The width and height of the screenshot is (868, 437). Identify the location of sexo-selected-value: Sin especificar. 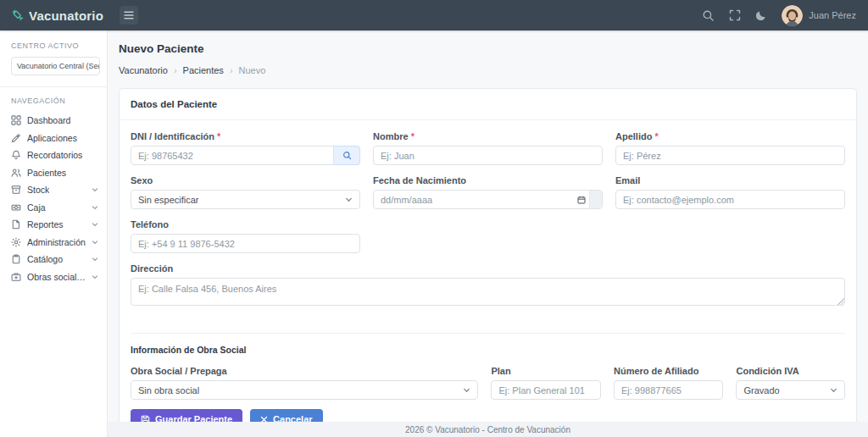
(169, 200).